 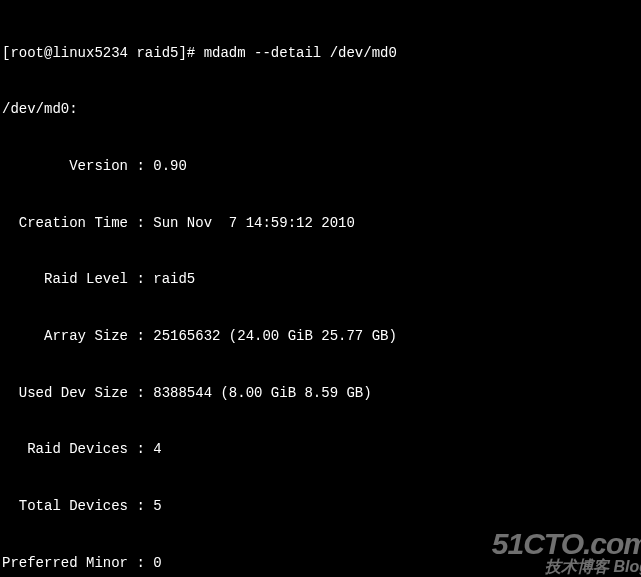 What do you see at coordinates (262, 393) in the screenshot?
I see `val-used-dev: 8388544 (8.00 GiB 8.59 GB)` at bounding box center [262, 393].